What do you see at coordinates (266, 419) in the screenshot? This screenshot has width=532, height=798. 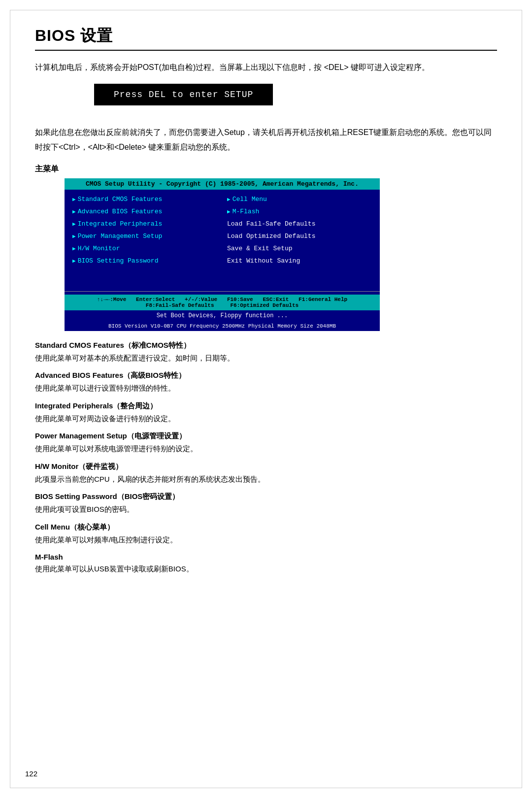 I see `menu-item-desc-2: 使用此菜单可对周边设备进行特别的设定。` at bounding box center [266, 419].